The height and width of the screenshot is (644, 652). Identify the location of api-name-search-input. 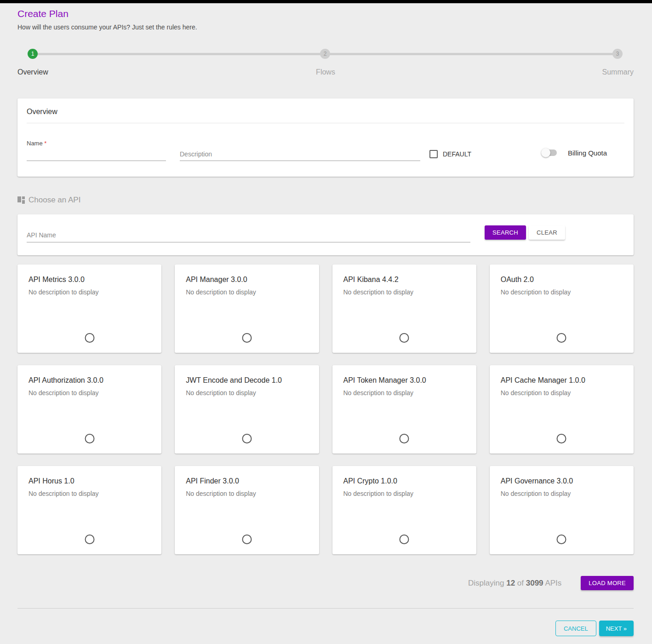
(248, 237).